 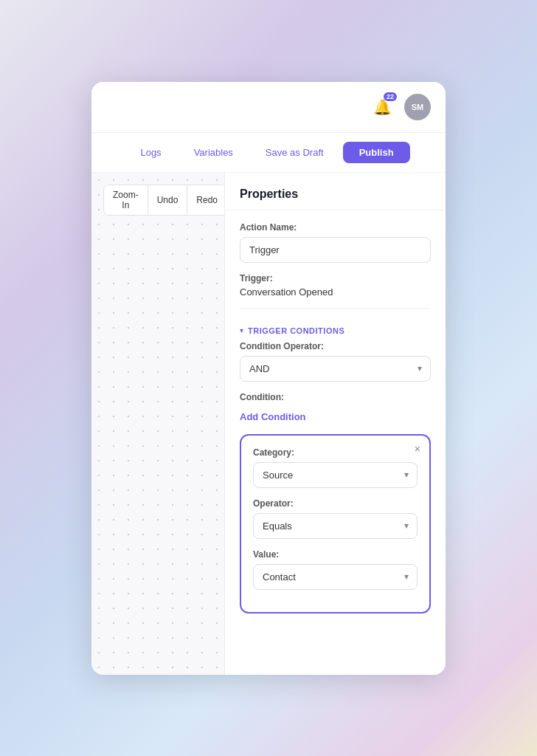 I want to click on panel-title: Properties, so click(x=335, y=192).